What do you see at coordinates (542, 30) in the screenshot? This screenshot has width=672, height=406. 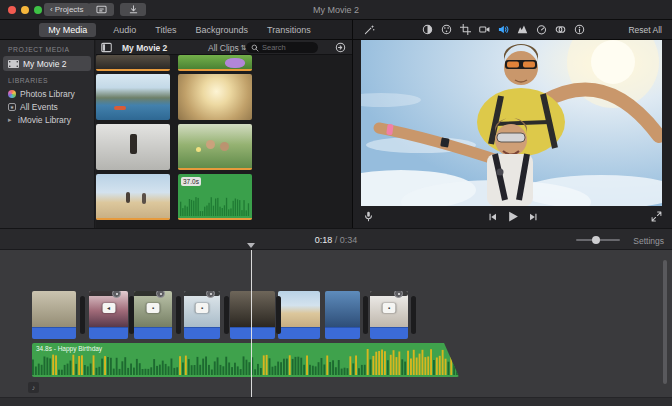 I see `speed-icon` at bounding box center [542, 30].